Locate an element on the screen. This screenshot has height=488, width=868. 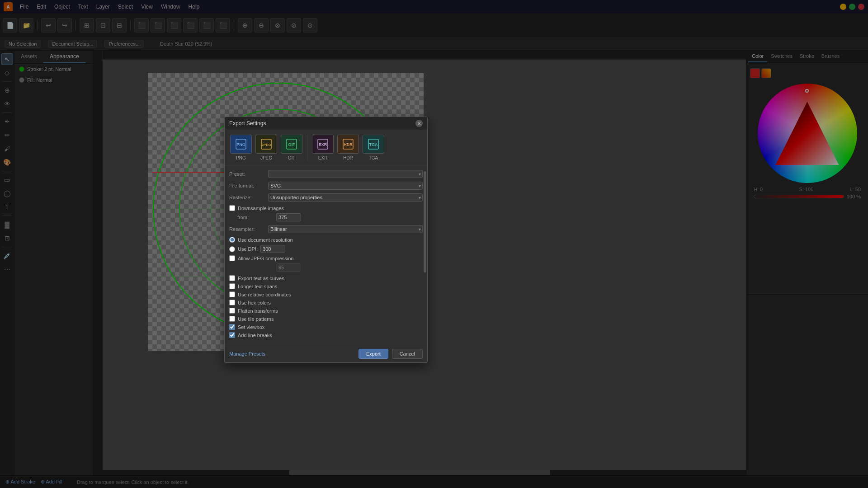
svg-text: HDR is located at coordinates (348, 145).